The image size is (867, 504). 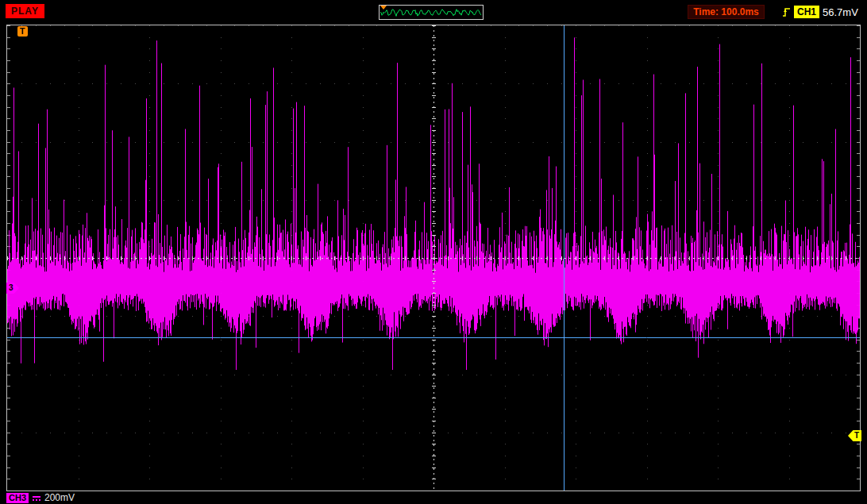 What do you see at coordinates (383, 8) in the screenshot?
I see `preview-trigger-marker-icon` at bounding box center [383, 8].